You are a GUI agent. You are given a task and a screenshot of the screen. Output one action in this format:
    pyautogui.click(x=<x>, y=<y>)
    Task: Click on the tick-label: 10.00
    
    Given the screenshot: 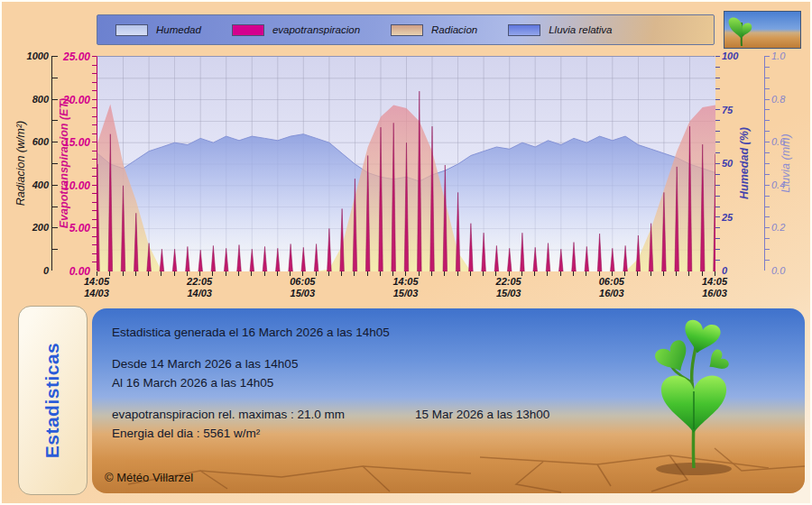 What is the action you would take?
    pyautogui.click(x=72, y=186)
    